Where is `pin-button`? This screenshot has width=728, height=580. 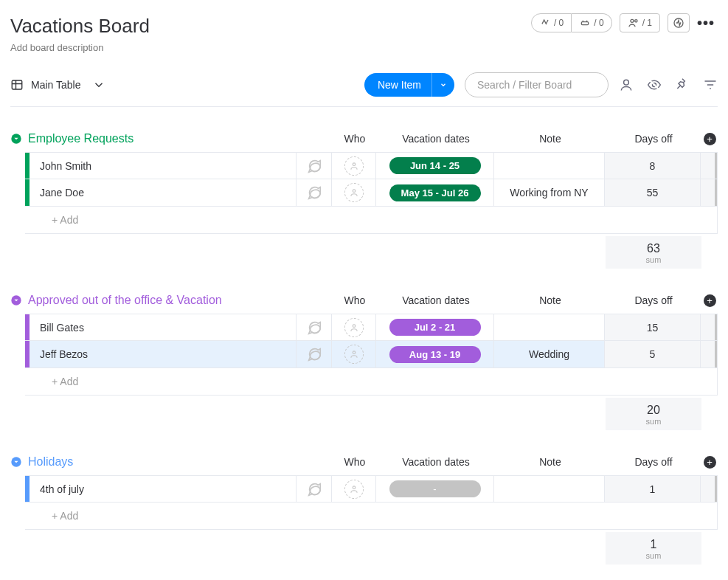 pin-button is located at coordinates (682, 85).